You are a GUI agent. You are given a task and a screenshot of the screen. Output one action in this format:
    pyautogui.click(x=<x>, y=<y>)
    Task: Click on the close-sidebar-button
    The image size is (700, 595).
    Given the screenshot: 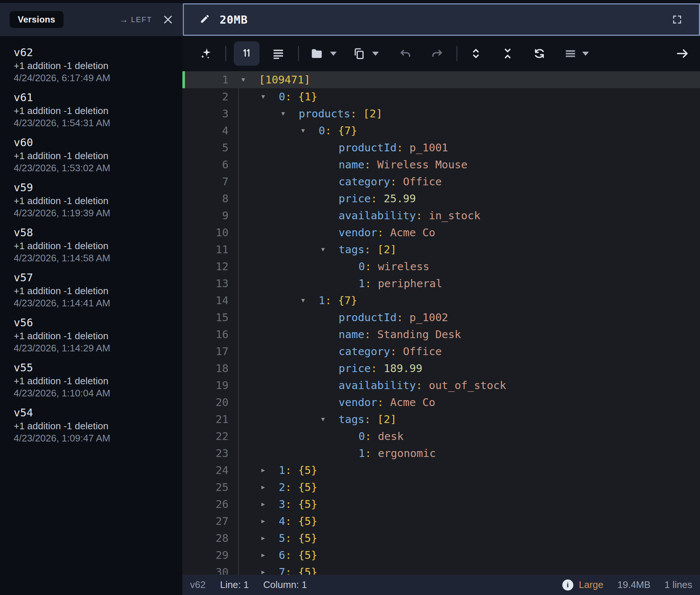 What is the action you would take?
    pyautogui.click(x=168, y=20)
    